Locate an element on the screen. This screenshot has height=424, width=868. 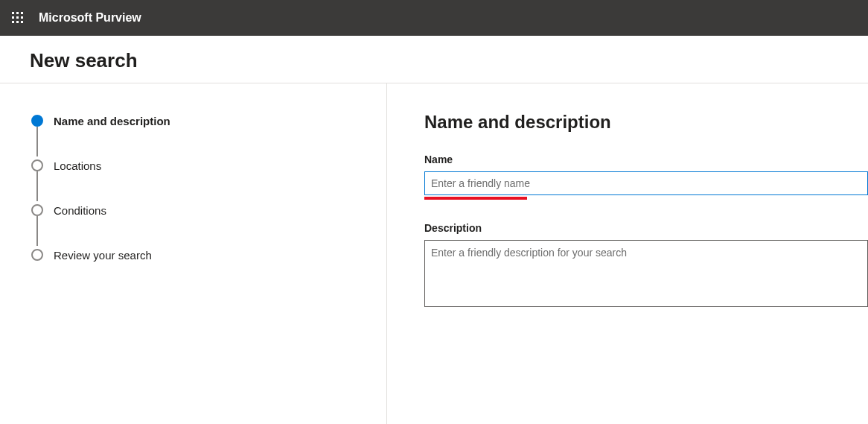
app-name: Microsoft Purview is located at coordinates (90, 18).